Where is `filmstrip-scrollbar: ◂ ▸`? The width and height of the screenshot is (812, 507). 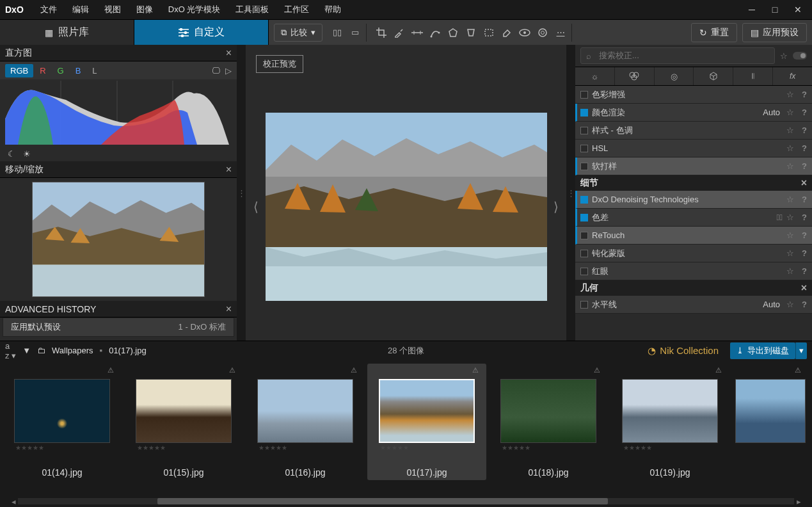 filmstrip-scrollbar: ◂ ▸ is located at coordinates (406, 501).